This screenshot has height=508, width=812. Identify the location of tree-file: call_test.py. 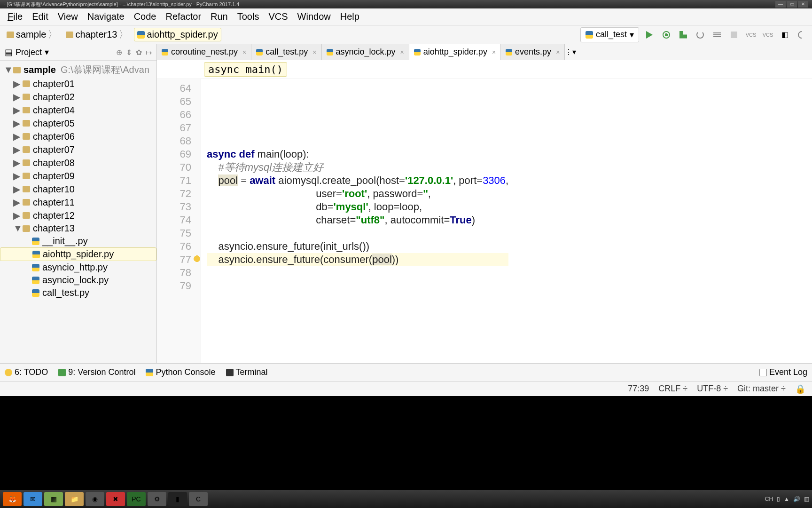
(78, 293).